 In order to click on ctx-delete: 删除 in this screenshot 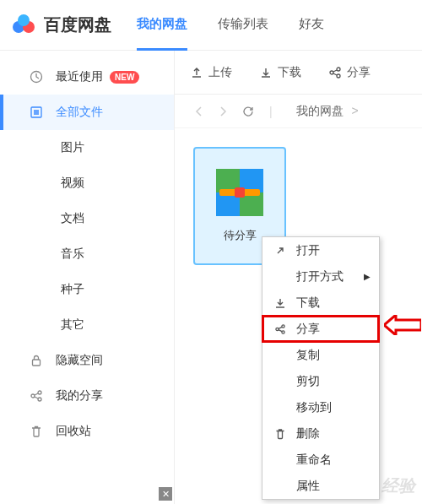, I will do `click(321, 434)`.